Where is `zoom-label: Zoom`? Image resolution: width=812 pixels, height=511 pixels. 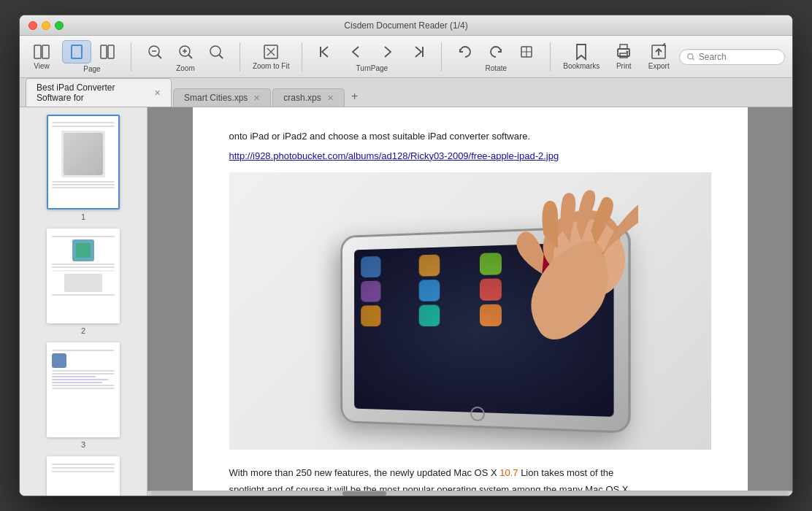 zoom-label: Zoom is located at coordinates (185, 69).